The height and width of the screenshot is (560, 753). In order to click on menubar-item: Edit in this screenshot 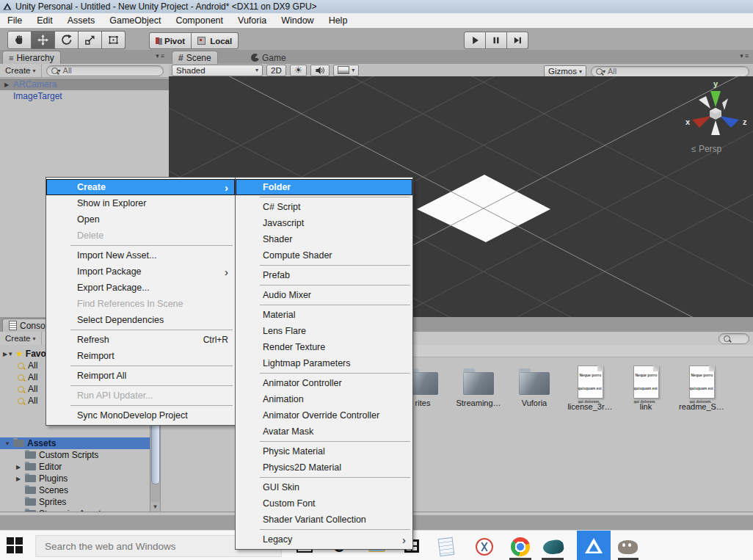, I will do `click(45, 21)`.